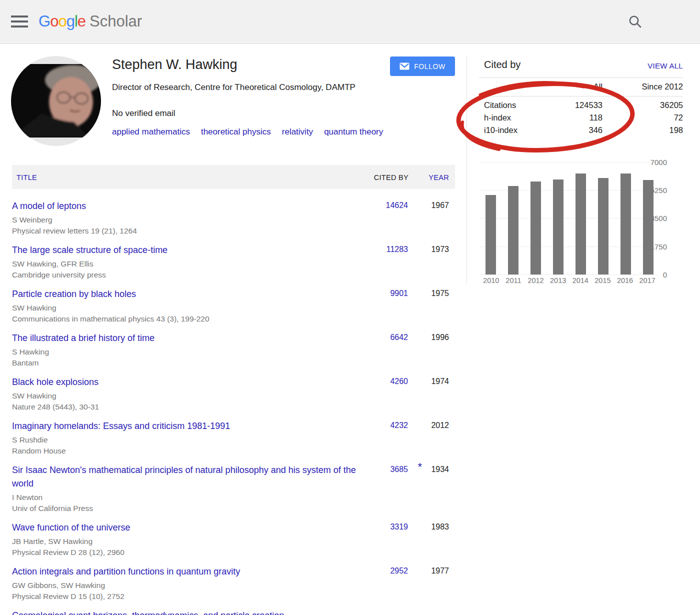 This screenshot has height=615, width=700. What do you see at coordinates (440, 527) in the screenshot?
I see `publication-year: 1983` at bounding box center [440, 527].